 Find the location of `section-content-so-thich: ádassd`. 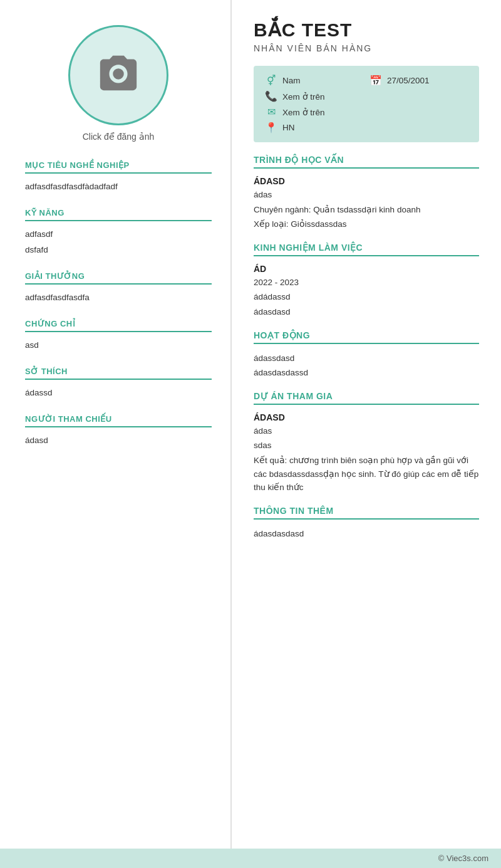

section-content-so-thich: ádassd is located at coordinates (118, 394).